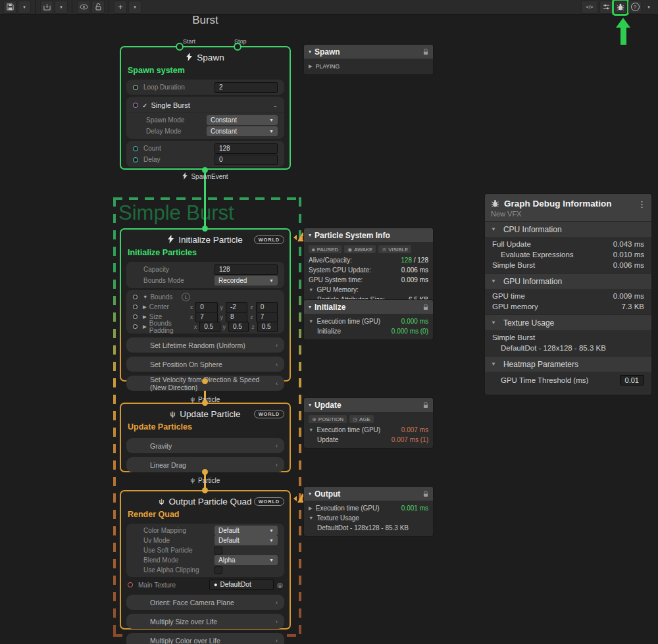  Describe the element at coordinates (130, 585) in the screenshot. I see `main-texture-port` at that location.